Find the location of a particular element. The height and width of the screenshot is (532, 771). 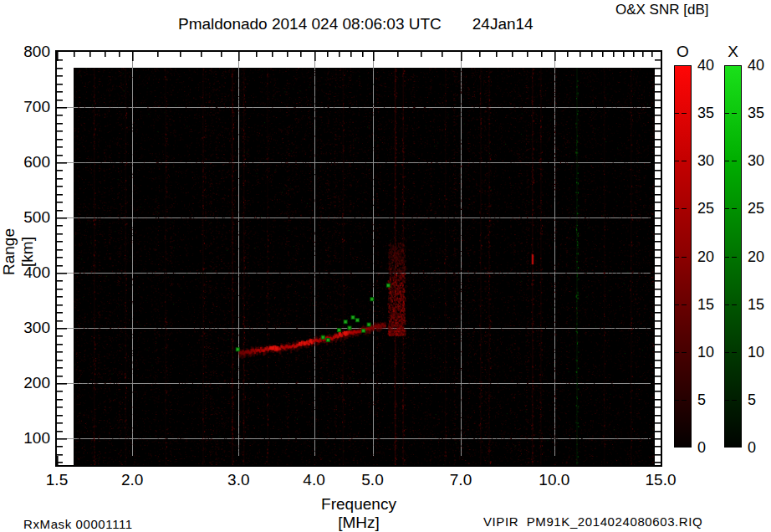

o-colorbar-tick-label: 5 is located at coordinates (710, 400).